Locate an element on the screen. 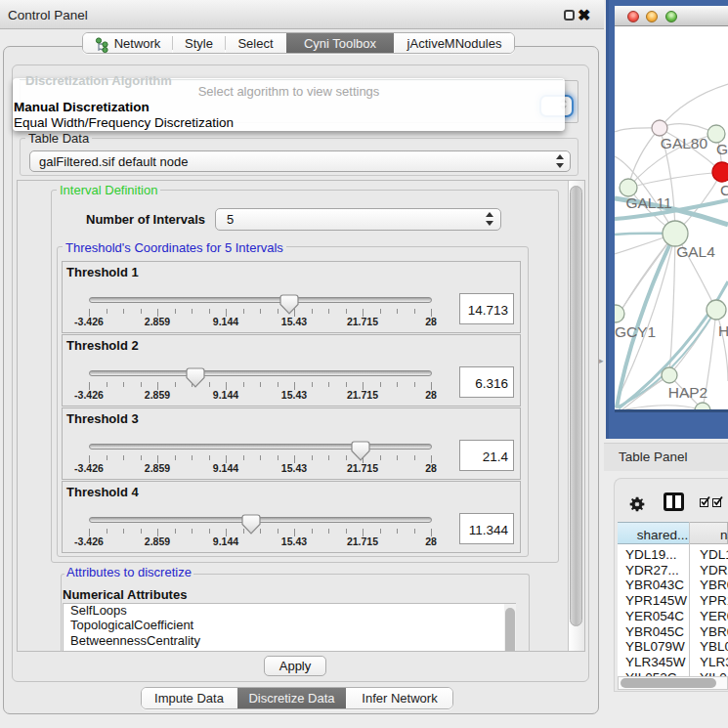 The height and width of the screenshot is (728, 728). svg-text: GA is located at coordinates (722, 149).